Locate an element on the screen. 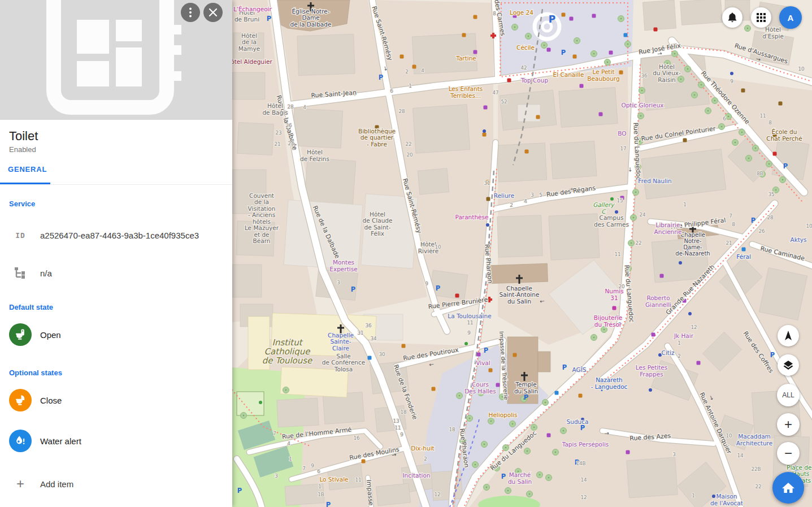  avatar: A is located at coordinates (791, 18).